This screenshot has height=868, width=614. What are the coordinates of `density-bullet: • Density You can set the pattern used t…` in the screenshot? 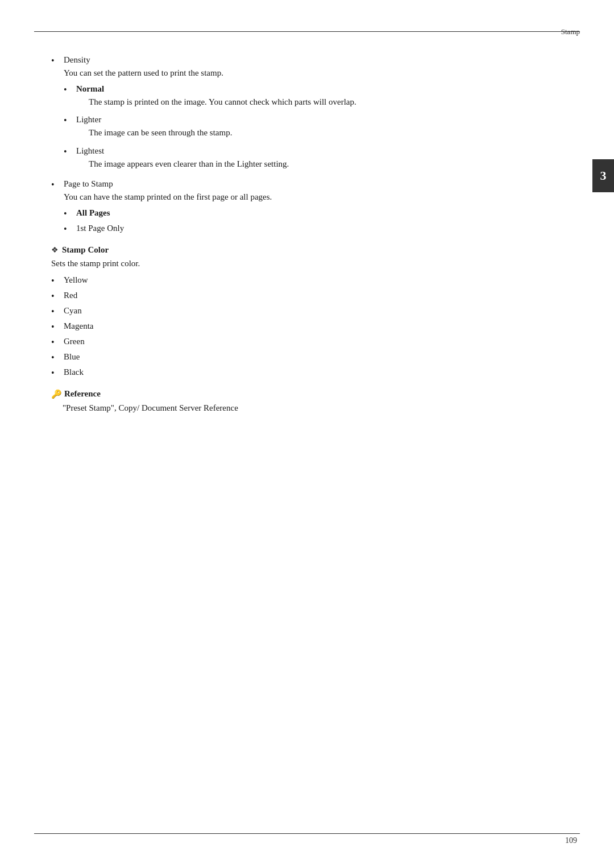 It's located at (298, 114).